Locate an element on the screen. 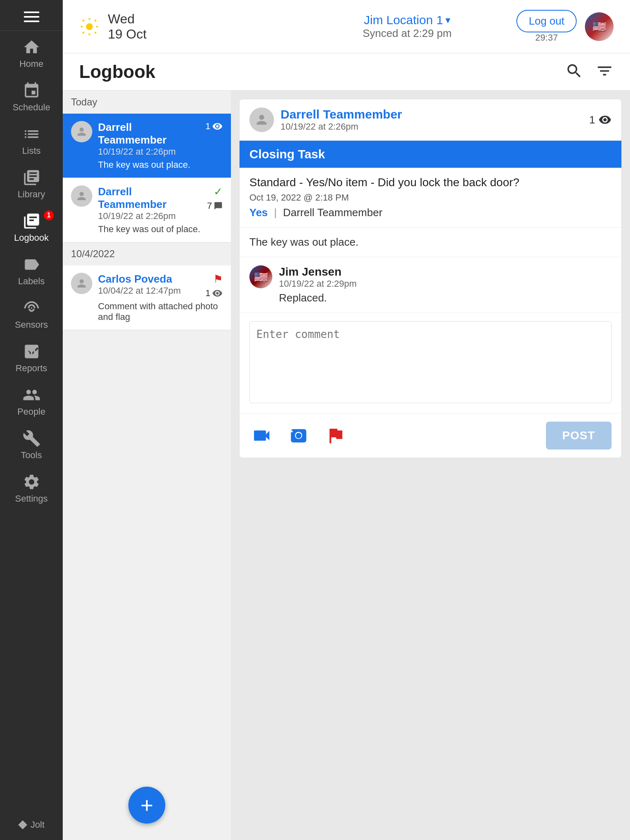 The height and width of the screenshot is (840, 630). detail-author-time: 10/19/22 at 2:26pm is located at coordinates (341, 127).